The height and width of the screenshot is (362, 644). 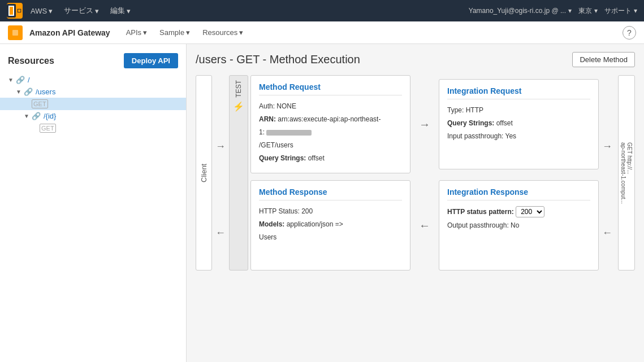 What do you see at coordinates (93, 128) in the screenshot?
I see `tree-item-id-get: GET` at bounding box center [93, 128].